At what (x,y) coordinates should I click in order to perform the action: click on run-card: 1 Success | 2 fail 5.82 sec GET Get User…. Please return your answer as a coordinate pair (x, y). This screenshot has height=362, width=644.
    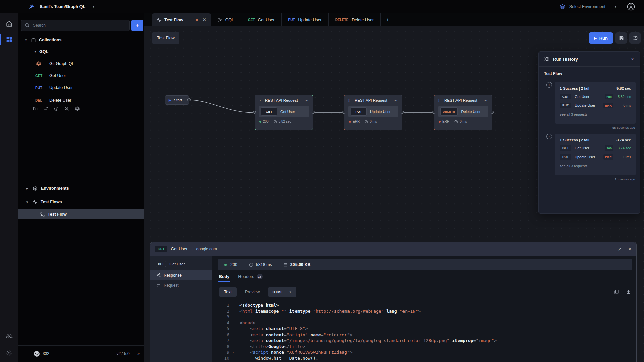
    Looking at the image, I should click on (595, 103).